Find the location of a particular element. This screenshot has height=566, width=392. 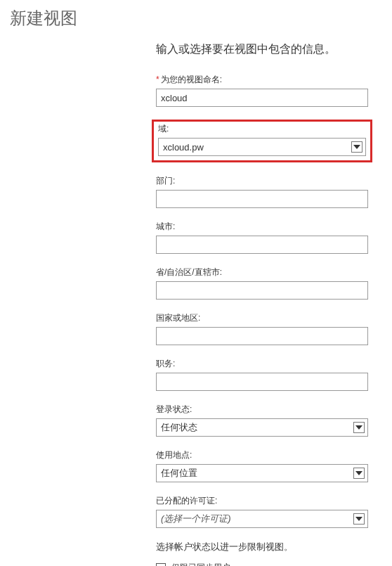

input-state is located at coordinates (262, 290).